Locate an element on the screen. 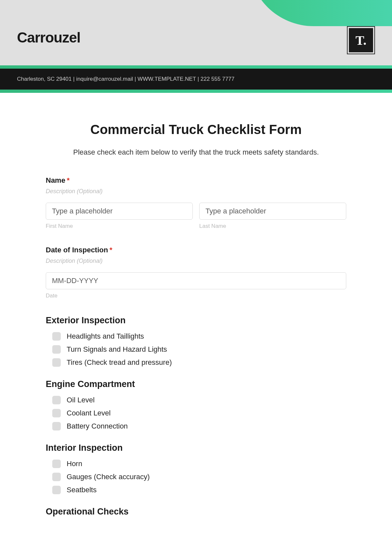 The width and height of the screenshot is (392, 556). checkbox-label: Battery Connection is located at coordinates (97, 426).